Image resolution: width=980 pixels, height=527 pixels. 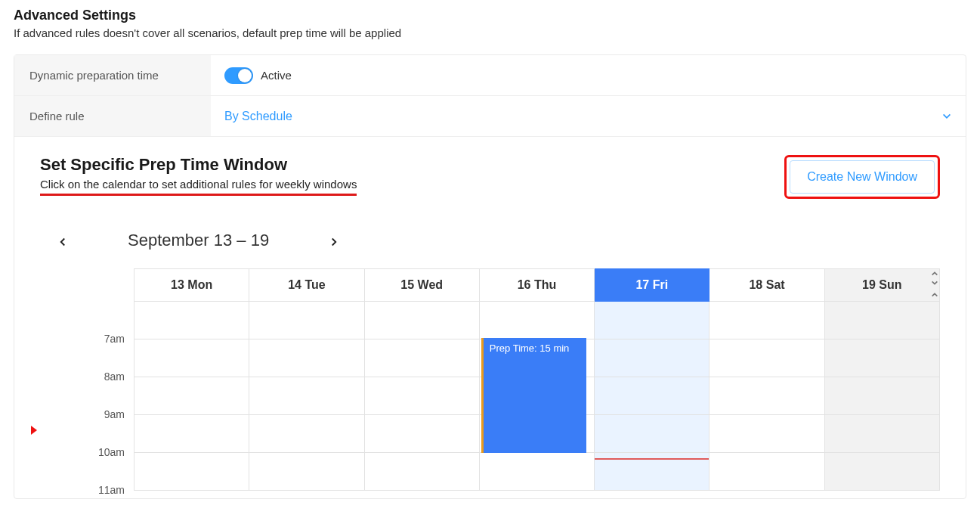 I want to click on dynamic-prep-row: Dynamic preparation time Active, so click(x=490, y=76).